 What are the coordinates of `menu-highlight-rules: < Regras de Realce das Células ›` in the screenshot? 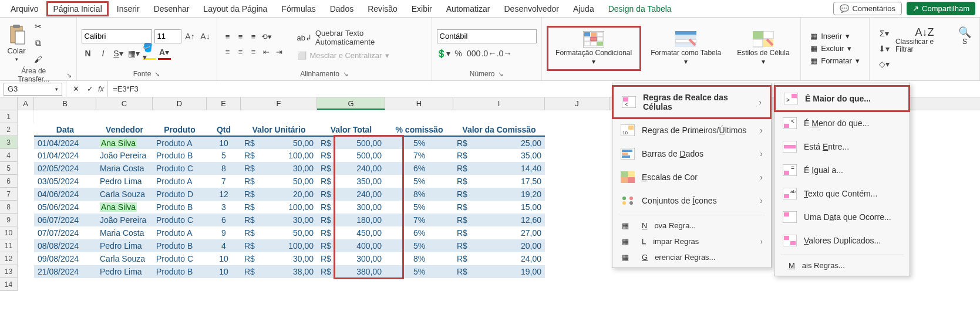 It's located at (692, 102).